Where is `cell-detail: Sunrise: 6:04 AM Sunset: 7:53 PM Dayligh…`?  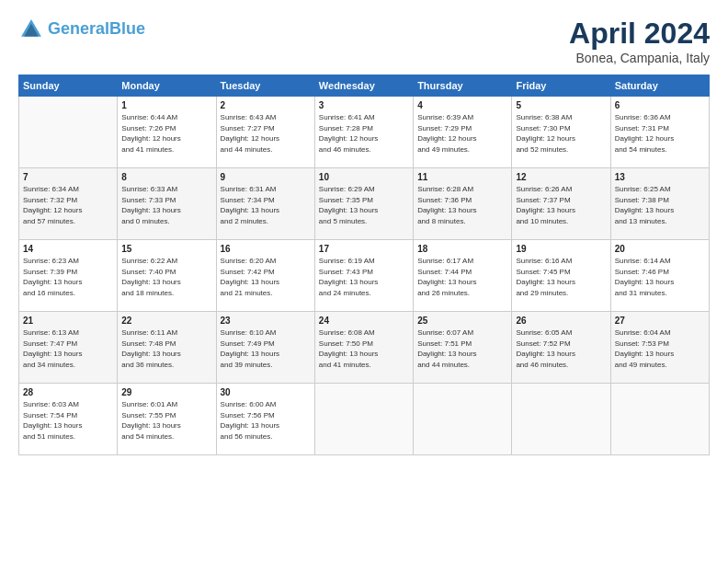
cell-detail: Sunrise: 6:04 AM Sunset: 7:53 PM Dayligh… is located at coordinates (660, 349).